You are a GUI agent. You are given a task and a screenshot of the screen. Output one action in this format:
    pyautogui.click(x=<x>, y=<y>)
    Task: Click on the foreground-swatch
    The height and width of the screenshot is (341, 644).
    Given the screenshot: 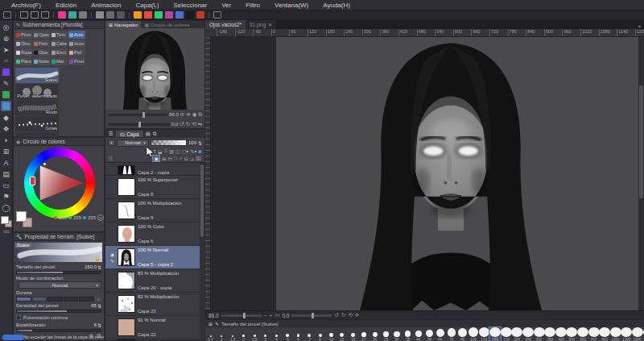 What is the action you would take?
    pyautogui.click(x=5, y=220)
    